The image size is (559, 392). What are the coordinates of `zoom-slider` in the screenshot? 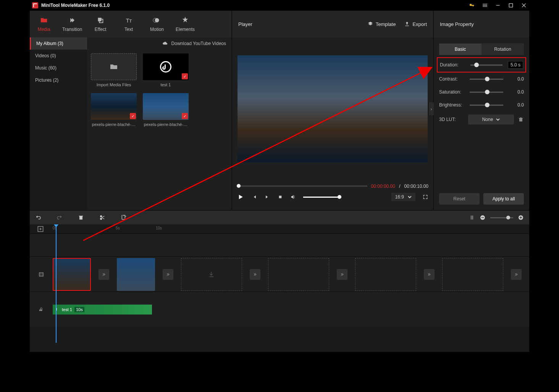 It's located at (502, 218).